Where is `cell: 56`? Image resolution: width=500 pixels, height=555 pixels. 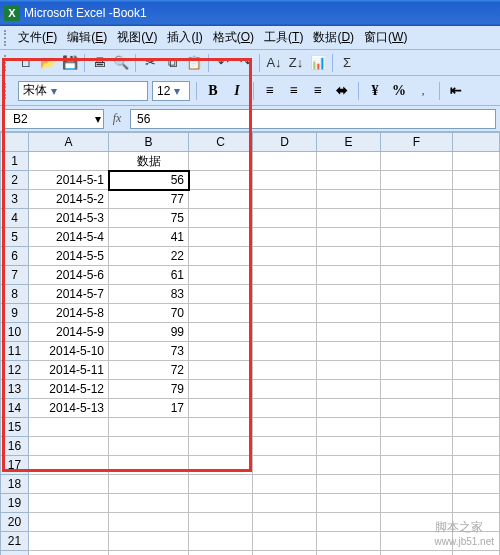
cell: 56 is located at coordinates (149, 180).